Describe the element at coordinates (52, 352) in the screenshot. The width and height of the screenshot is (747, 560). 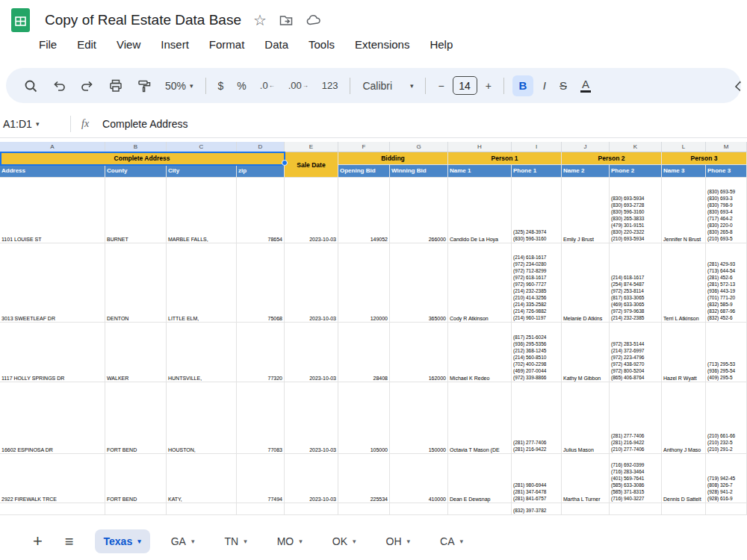
I see `cell-address-row3: 1117 HOLLY SPRINGS DR` at that location.